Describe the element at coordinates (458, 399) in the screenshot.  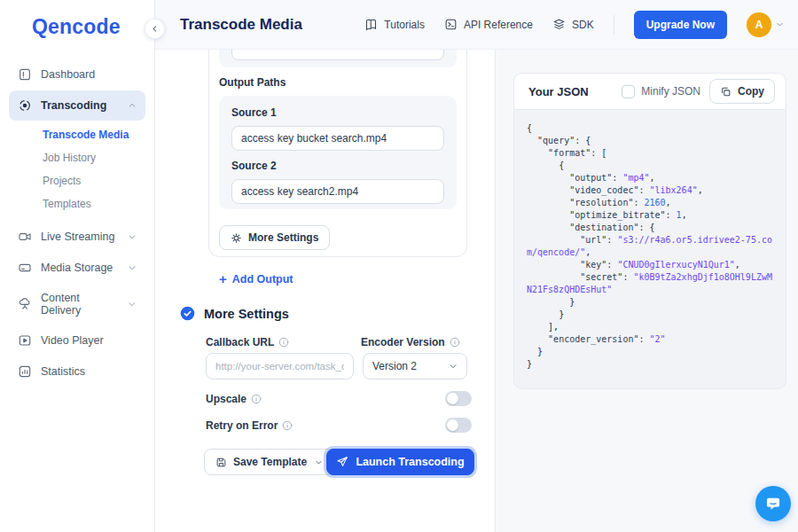
I see `upscale-toggle` at that location.